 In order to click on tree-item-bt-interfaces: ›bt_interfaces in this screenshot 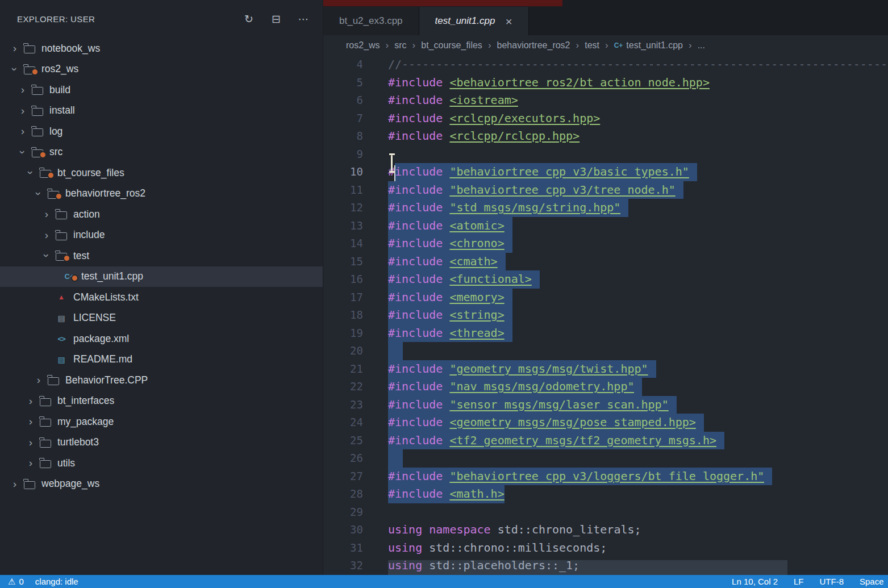, I will do `click(161, 401)`.